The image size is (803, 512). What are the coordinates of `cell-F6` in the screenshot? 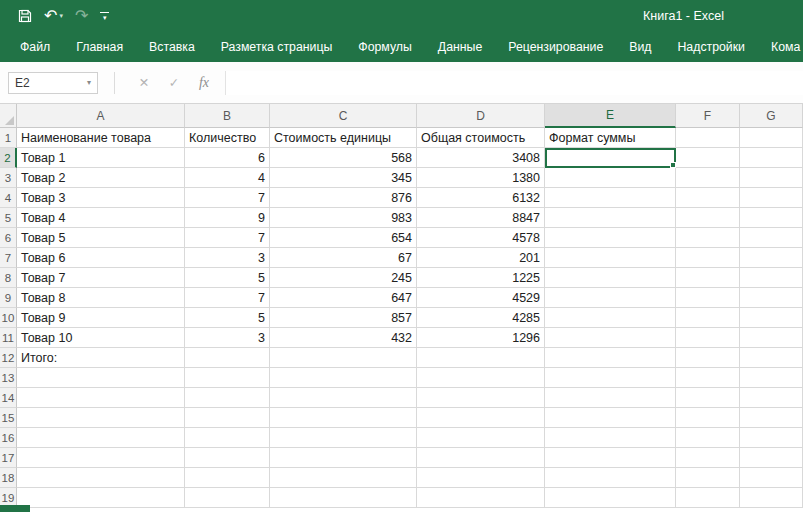 It's located at (708, 238).